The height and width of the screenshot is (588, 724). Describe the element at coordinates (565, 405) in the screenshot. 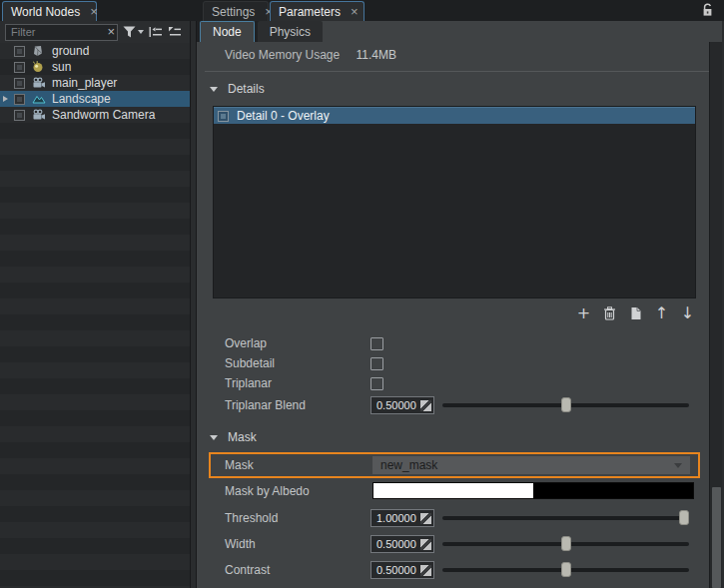

I see `triplanar-blend-slider` at that location.